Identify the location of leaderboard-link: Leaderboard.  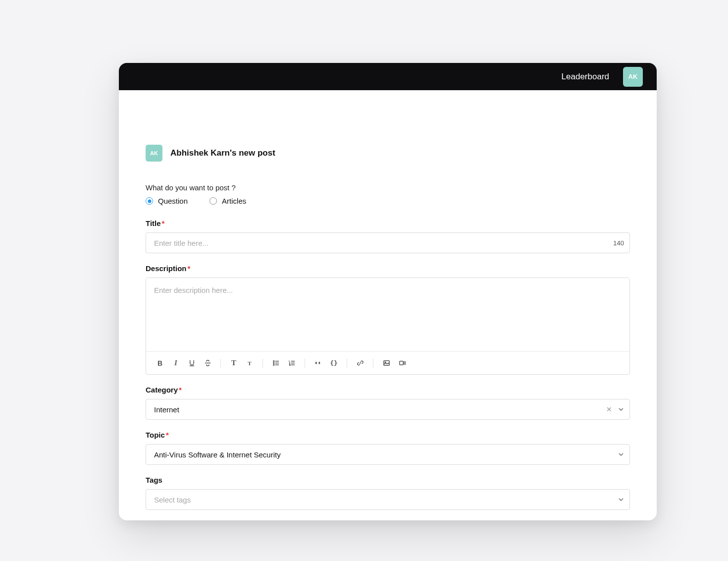
(585, 77).